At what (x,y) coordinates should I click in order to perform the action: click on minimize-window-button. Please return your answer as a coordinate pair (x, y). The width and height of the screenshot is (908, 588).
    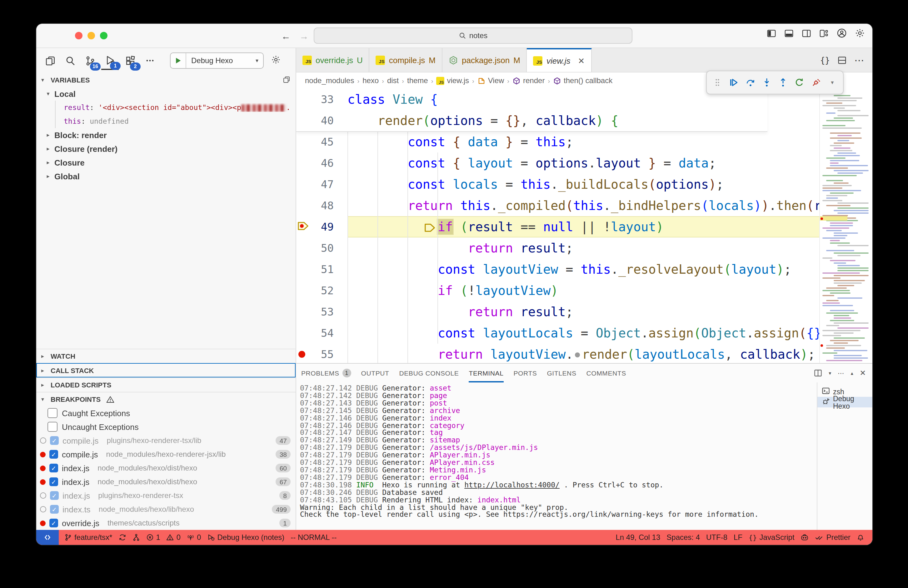
    Looking at the image, I should click on (91, 36).